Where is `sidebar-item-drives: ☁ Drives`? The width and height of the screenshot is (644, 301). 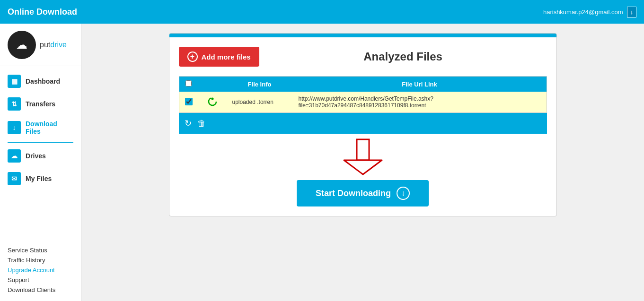
sidebar-item-drives: ☁ Drives is located at coordinates (41, 156).